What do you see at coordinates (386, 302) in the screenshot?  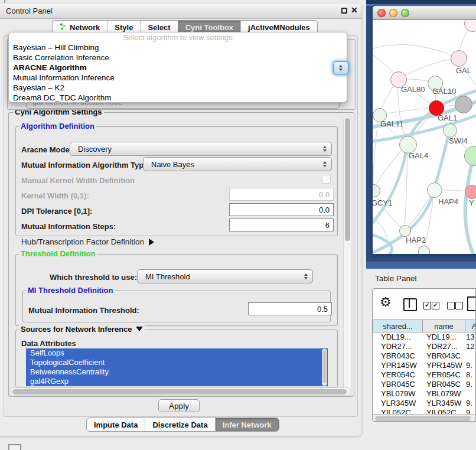 I see `gear-icon: ⚙` at bounding box center [386, 302].